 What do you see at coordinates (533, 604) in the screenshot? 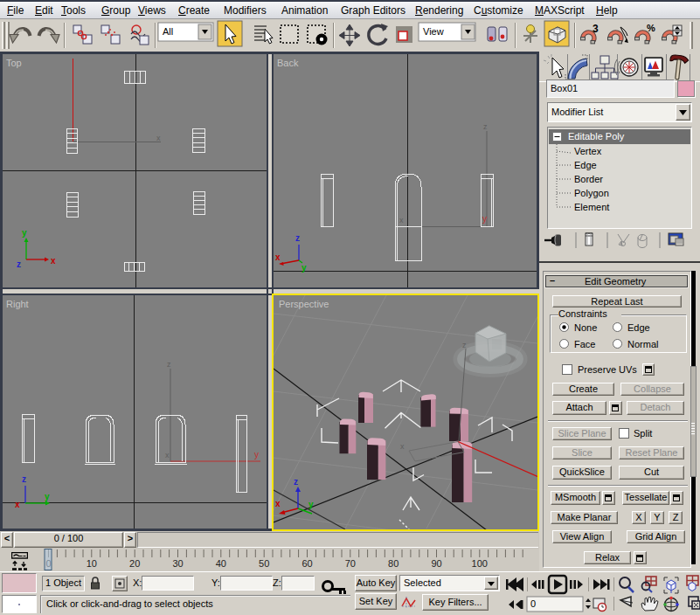
I see `svg-text: 0` at bounding box center [533, 604].